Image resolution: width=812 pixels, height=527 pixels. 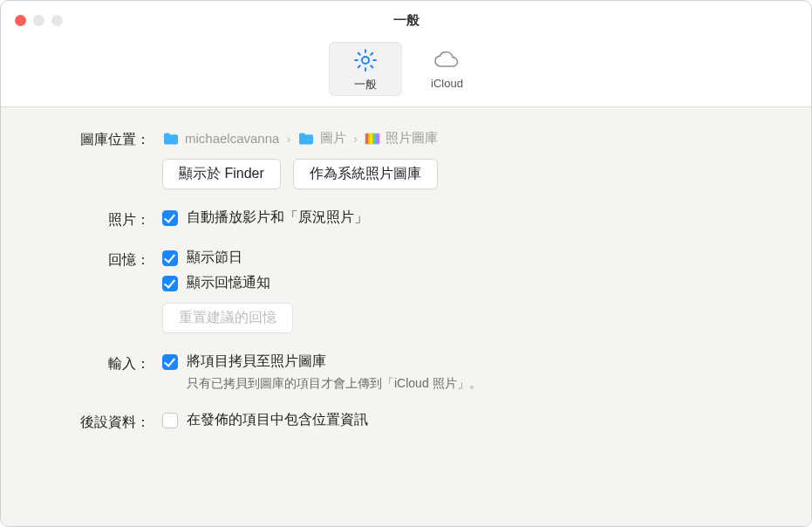 I want to click on show-memories-notifications-label: 顯示回憶通知, so click(x=229, y=283).